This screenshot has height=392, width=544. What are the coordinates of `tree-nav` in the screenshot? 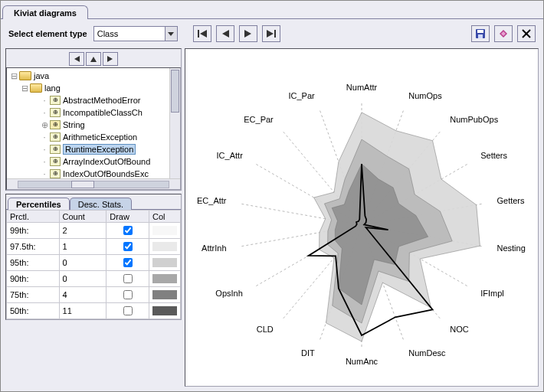 It's located at (93, 58).